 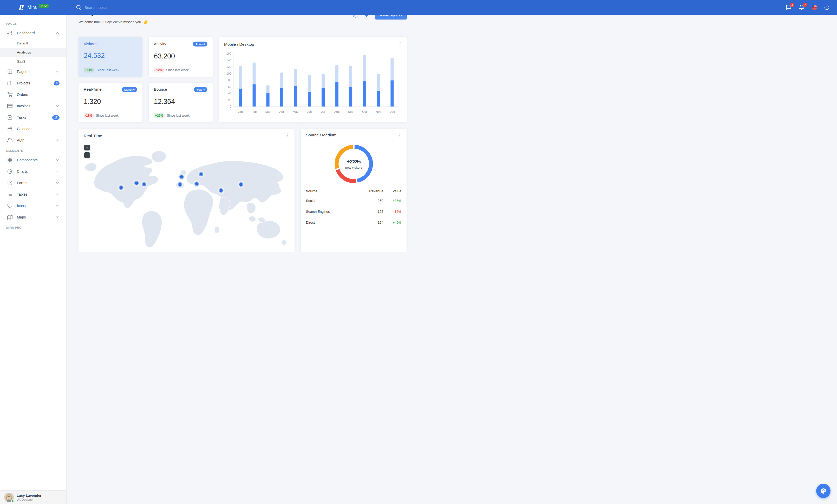 I want to click on svg-text: Dec, so click(x=392, y=112).